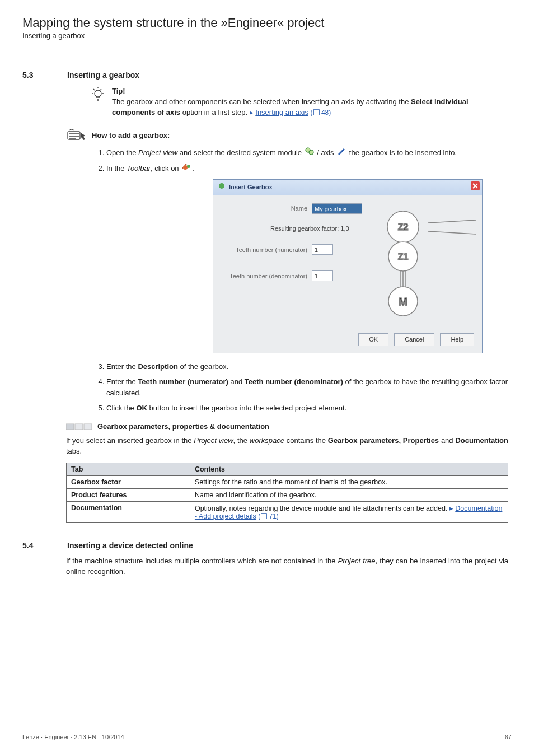 The image size is (534, 756). I want to click on label-denominator: Teeth number (denominator), so click(265, 277).